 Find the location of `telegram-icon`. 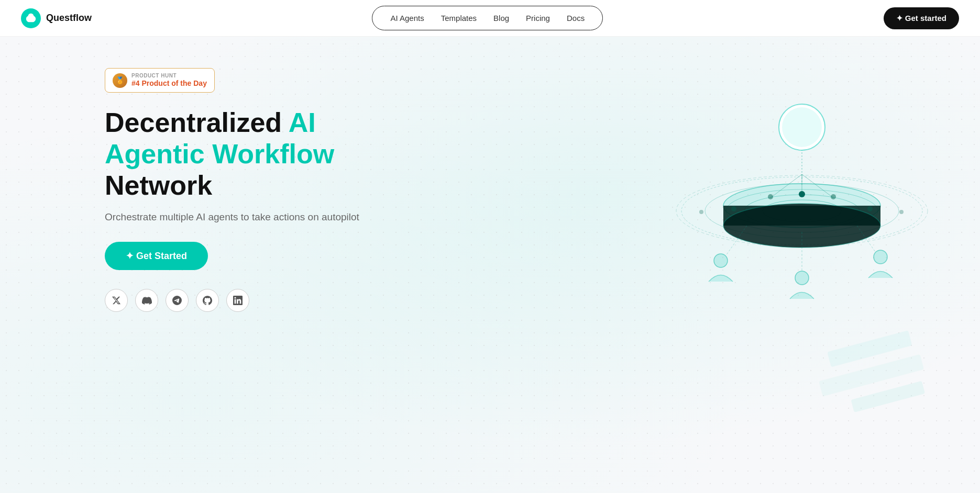

telegram-icon is located at coordinates (177, 300).